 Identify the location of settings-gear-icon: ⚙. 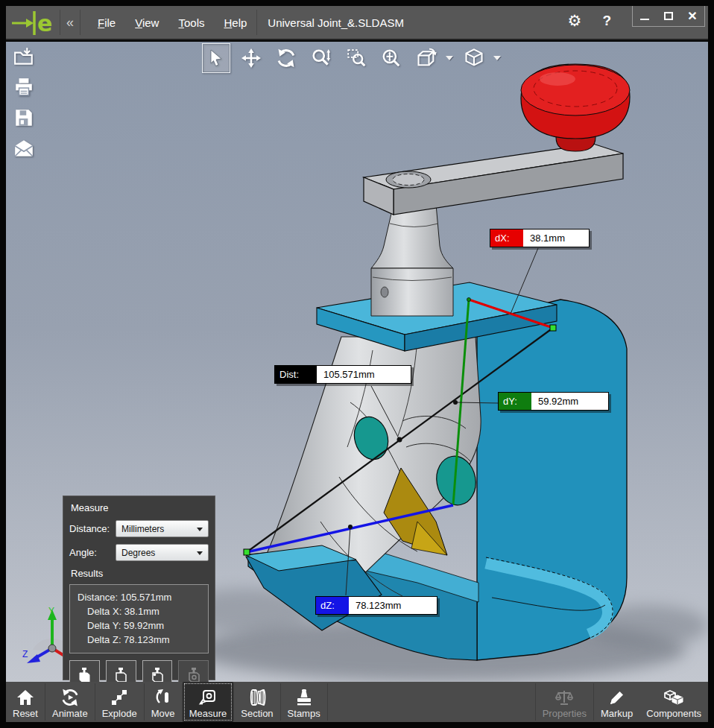
(575, 21).